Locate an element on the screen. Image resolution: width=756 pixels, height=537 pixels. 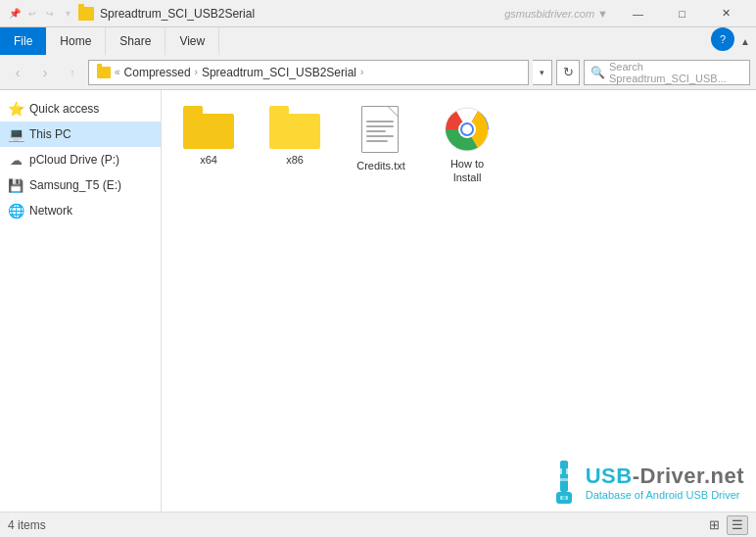
file-item-x86: x86 is located at coordinates (295, 145).